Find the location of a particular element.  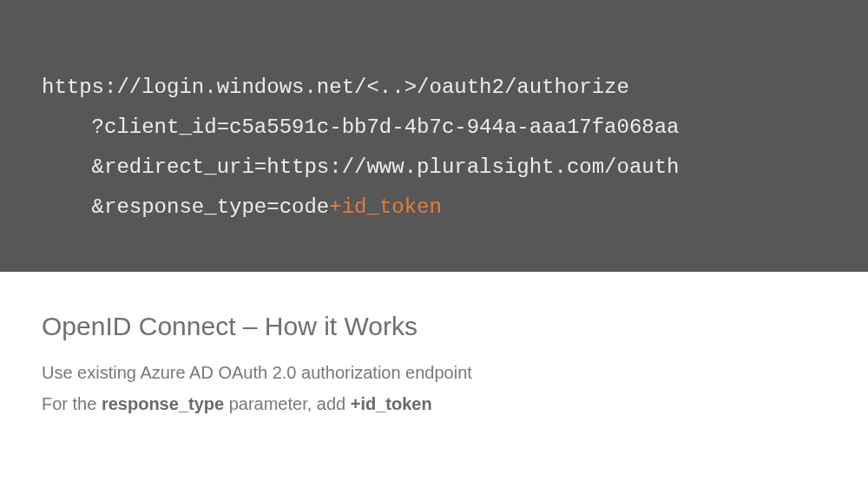

code-line-2: ?client_id=c5a5591c-bb7d-4b7c-944a-aaa17… is located at coordinates (361, 127).